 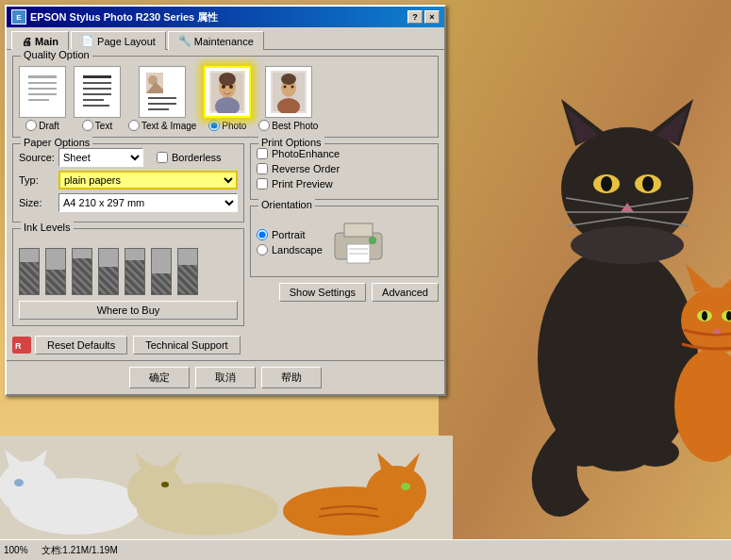 What do you see at coordinates (262, 169) in the screenshot?
I see `reverse-order-checkbox` at bounding box center [262, 169].